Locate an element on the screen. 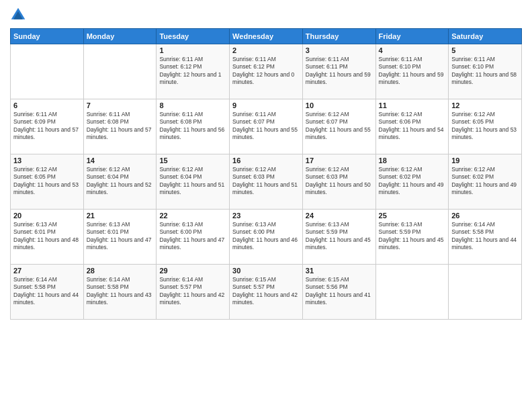 The height and width of the screenshot is (411, 532). calendar-cell: 2Sunrise: 6:11 AMSunset: 6:12 PMDaylight… is located at coordinates (266, 72).